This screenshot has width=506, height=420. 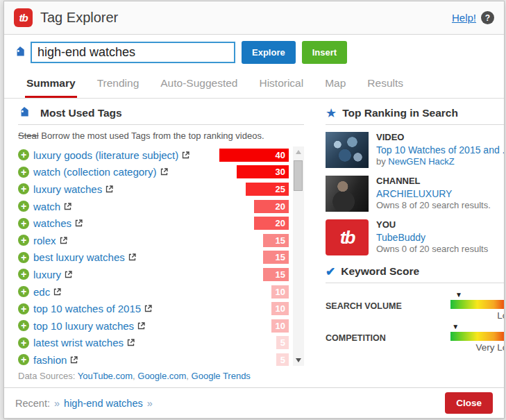 I want to click on scrollbar, so click(x=298, y=256).